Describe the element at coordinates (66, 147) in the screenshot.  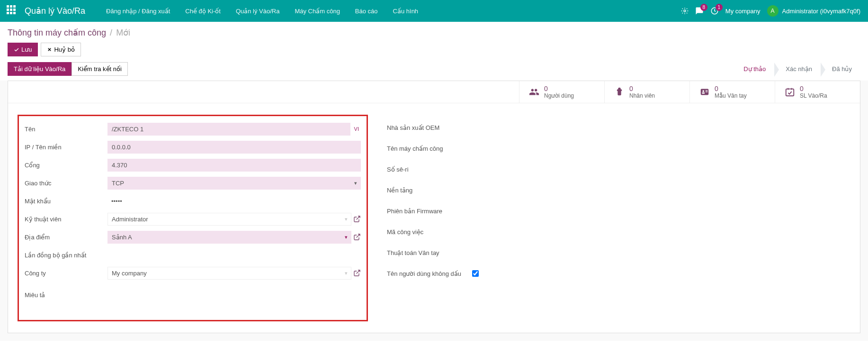
I see `ip-label: IP / Tên miền` at that location.